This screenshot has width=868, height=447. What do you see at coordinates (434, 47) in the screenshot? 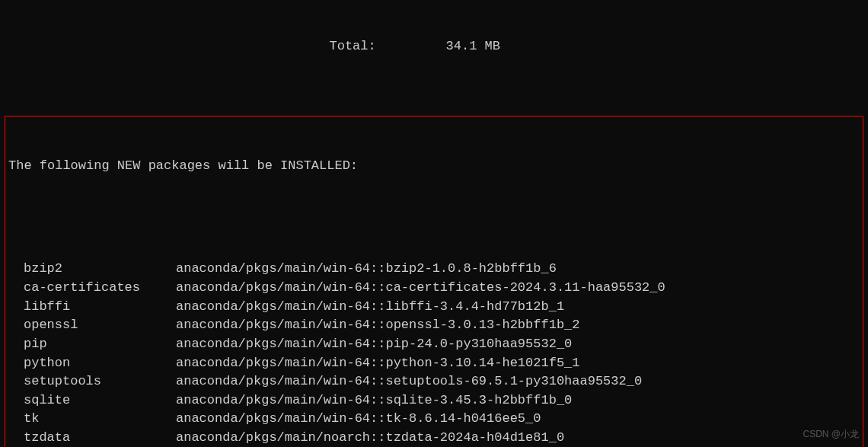
I see `total-line: Total: 34.1 MB` at bounding box center [434, 47].